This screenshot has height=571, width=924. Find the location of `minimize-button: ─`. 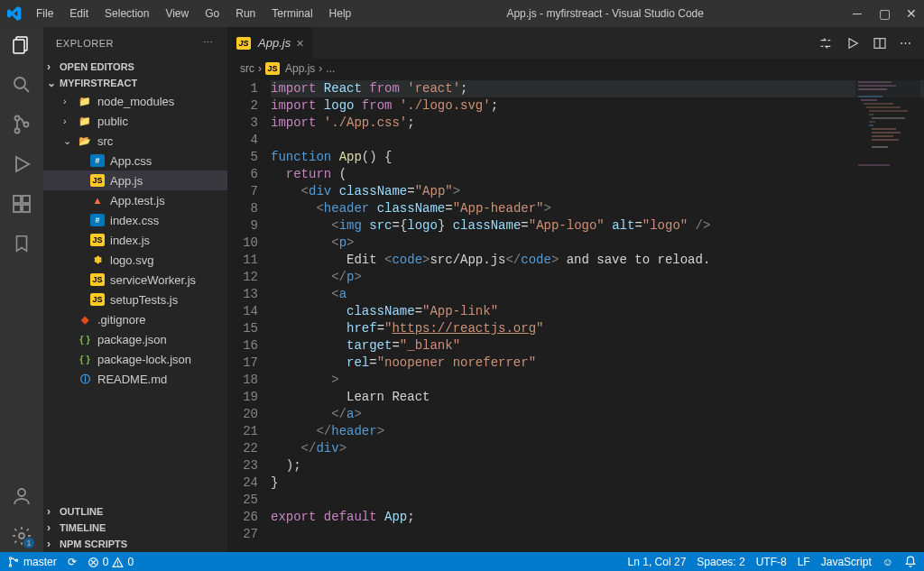

minimize-button: ─ is located at coordinates (857, 14).